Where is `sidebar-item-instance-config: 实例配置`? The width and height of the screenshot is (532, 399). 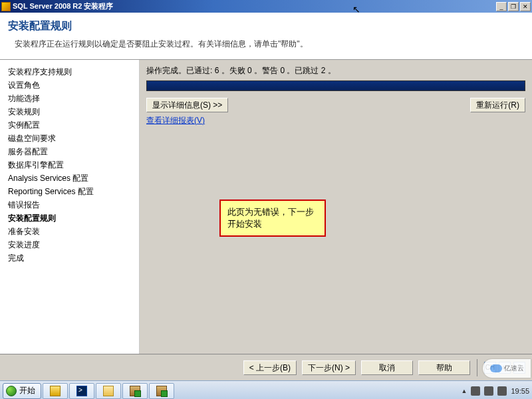
sidebar-item-instance-config: 实例配置 is located at coordinates (72, 125).